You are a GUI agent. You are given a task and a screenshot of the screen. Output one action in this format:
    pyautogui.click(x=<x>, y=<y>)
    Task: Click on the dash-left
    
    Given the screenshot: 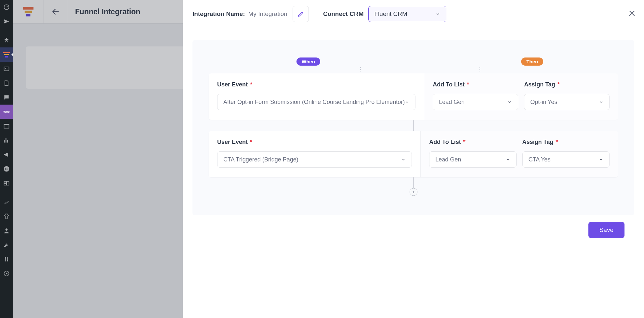 What is the action you would take?
    pyautogui.click(x=361, y=69)
    